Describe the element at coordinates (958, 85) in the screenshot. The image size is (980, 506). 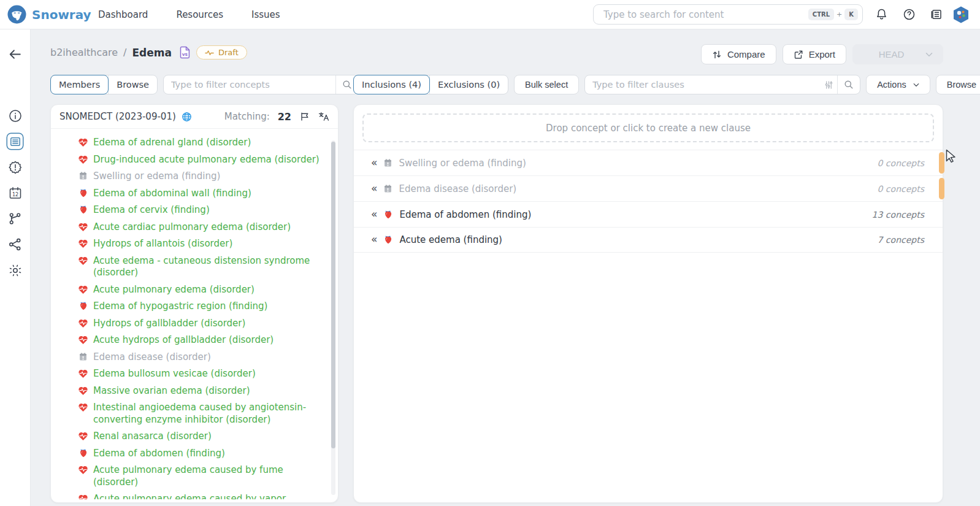
I see `browse-clauses-button: Browse` at that location.